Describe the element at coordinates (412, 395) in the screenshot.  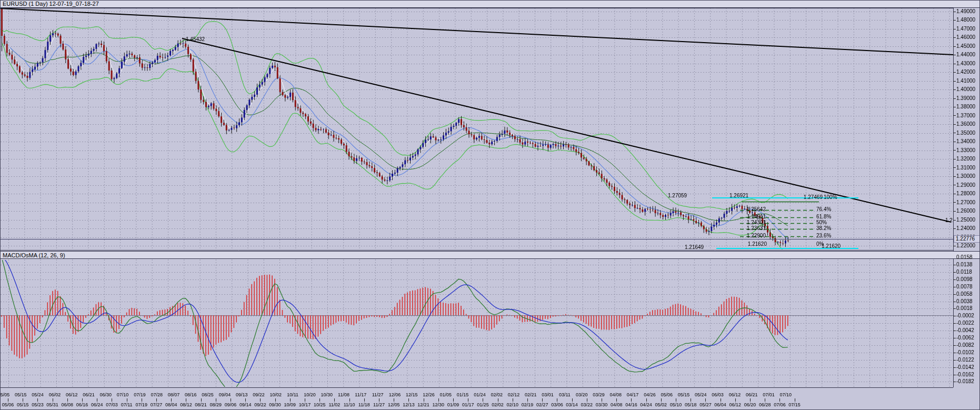
I see `date-label-row1: 12/15` at that location.